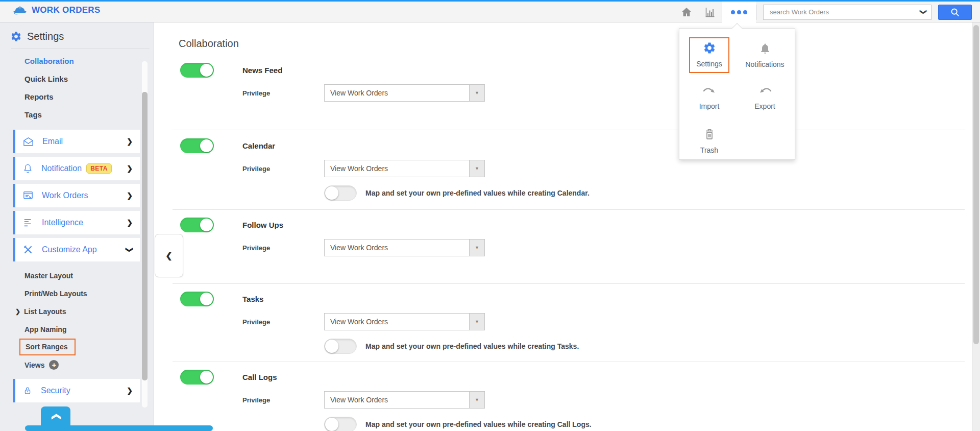  I want to click on submenu-item-sort-ranges: Sort Ranges, so click(77, 347).